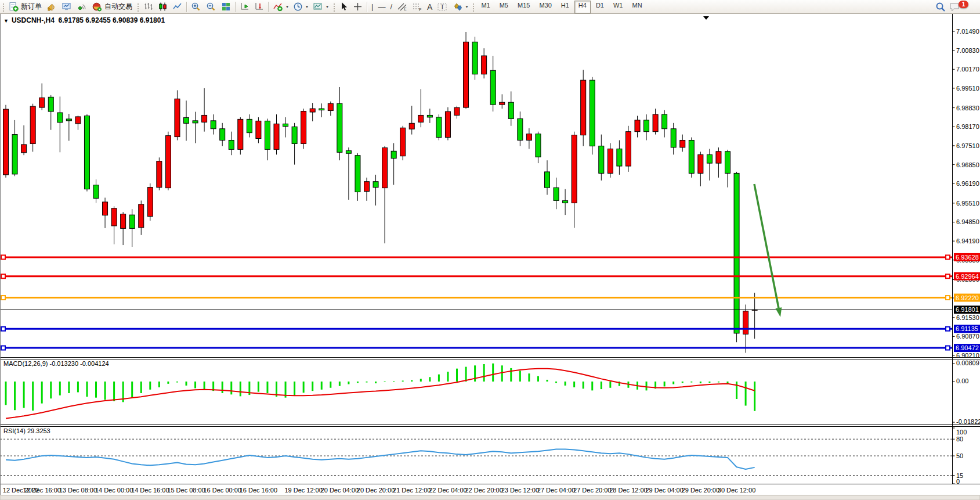 Image resolution: width=980 pixels, height=500 pixels. I want to click on timeframe-button-w1: W1, so click(619, 7).